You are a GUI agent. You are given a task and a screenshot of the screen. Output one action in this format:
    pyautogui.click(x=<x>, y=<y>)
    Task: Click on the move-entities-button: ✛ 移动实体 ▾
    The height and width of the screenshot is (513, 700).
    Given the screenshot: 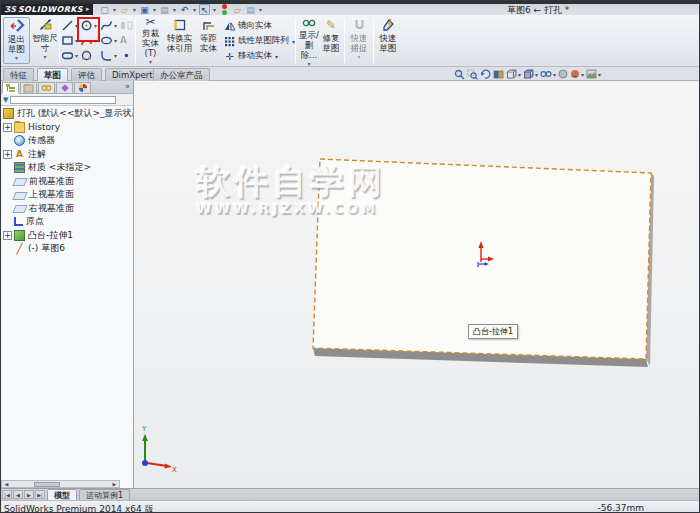 What is the action you would take?
    pyautogui.click(x=259, y=56)
    